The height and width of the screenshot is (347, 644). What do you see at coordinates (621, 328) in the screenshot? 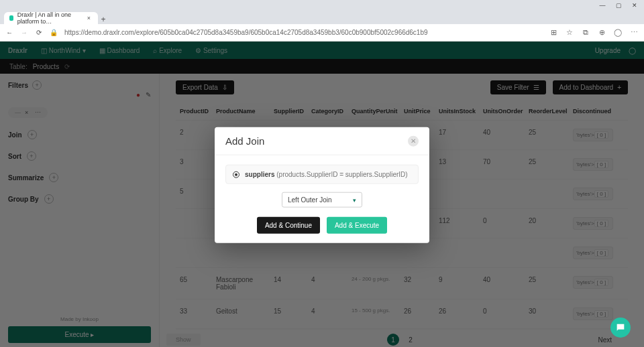
I see `chat-fab` at bounding box center [621, 328].